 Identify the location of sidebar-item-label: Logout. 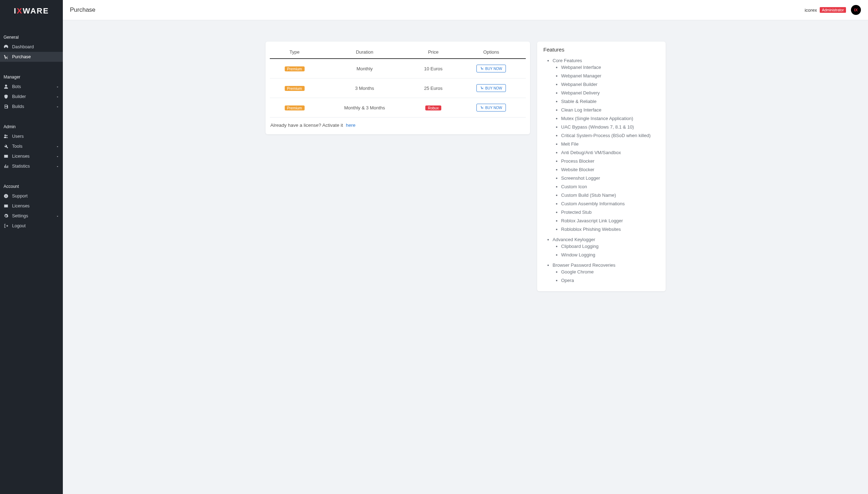
(36, 226).